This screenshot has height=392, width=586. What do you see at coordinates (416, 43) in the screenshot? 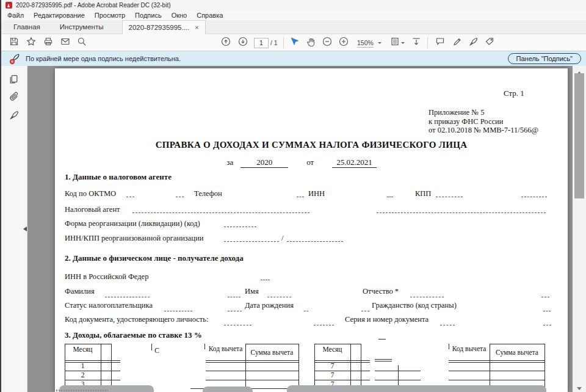
I see `fit-width-button` at bounding box center [416, 43].